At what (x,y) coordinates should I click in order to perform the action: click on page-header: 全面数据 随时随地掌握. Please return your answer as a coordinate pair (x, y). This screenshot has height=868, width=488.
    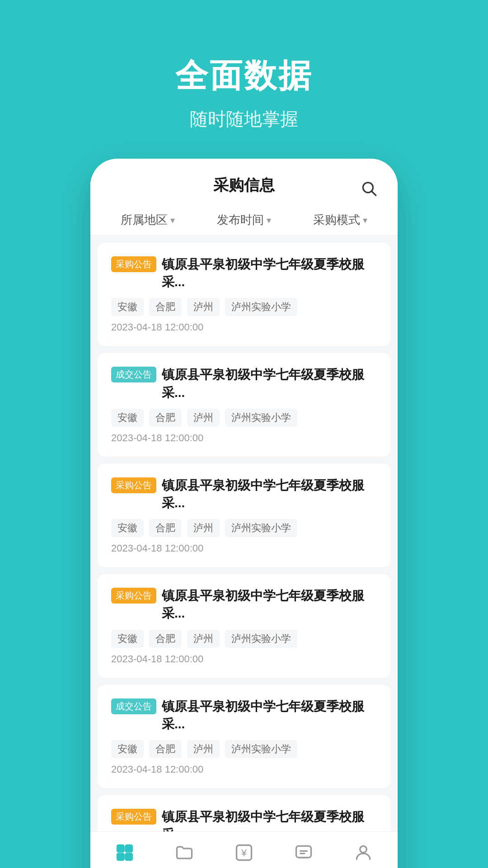
    Looking at the image, I should click on (244, 80).